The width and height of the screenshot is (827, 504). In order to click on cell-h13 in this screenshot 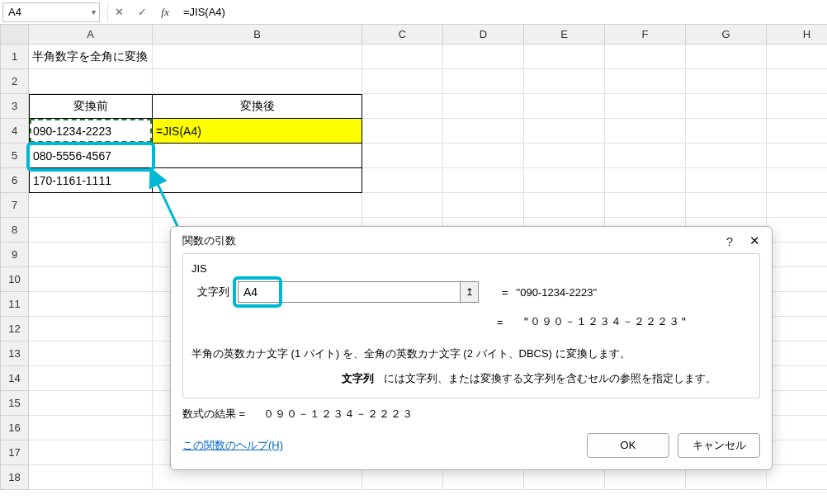, I will do `click(797, 354)`.